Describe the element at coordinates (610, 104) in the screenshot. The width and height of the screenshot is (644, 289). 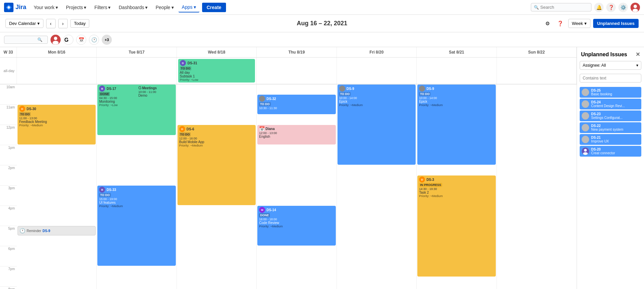
I see `unplanned-item-ds24: DS-24 Content Design Revi...` at that location.